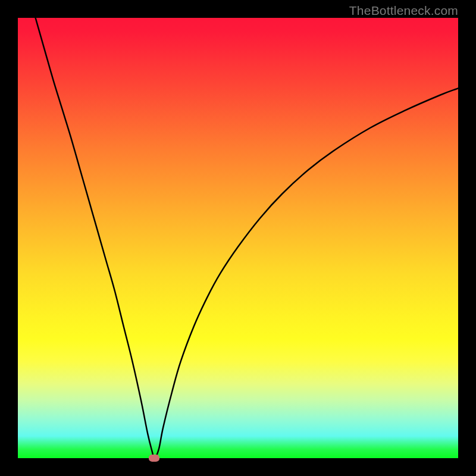 The width and height of the screenshot is (476, 476). I want to click on optimal-point-marker, so click(154, 458).